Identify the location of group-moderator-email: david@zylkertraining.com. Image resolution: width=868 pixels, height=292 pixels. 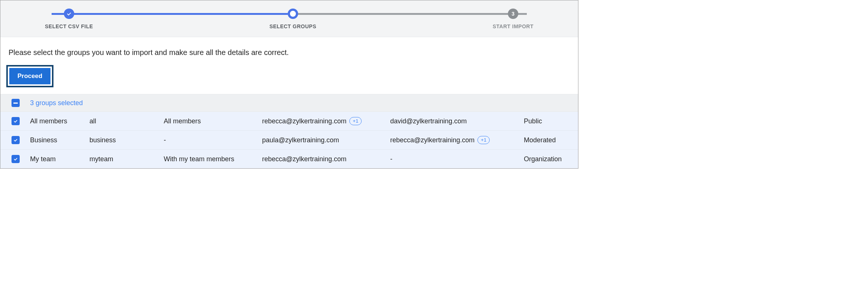
(428, 121).